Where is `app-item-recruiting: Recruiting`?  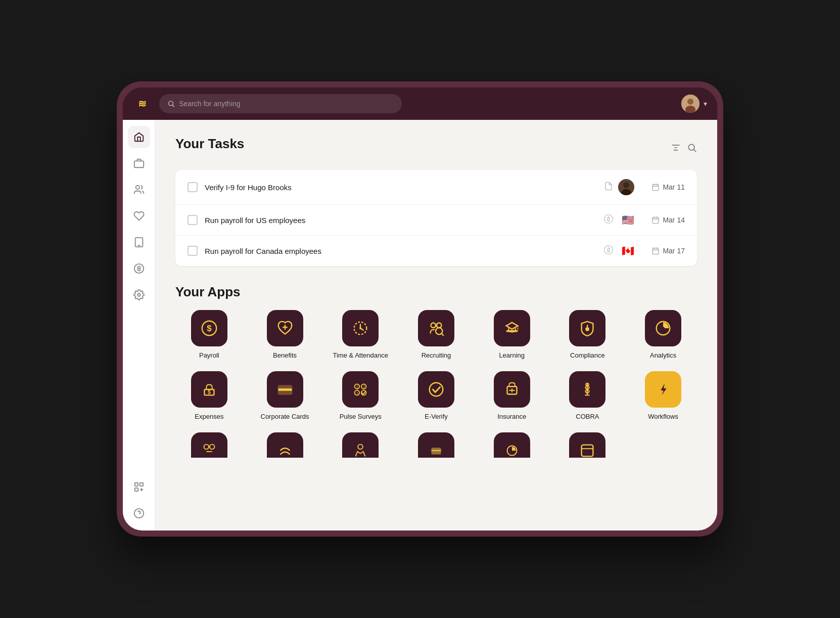
app-item-recruiting: Recruiting is located at coordinates (436, 335).